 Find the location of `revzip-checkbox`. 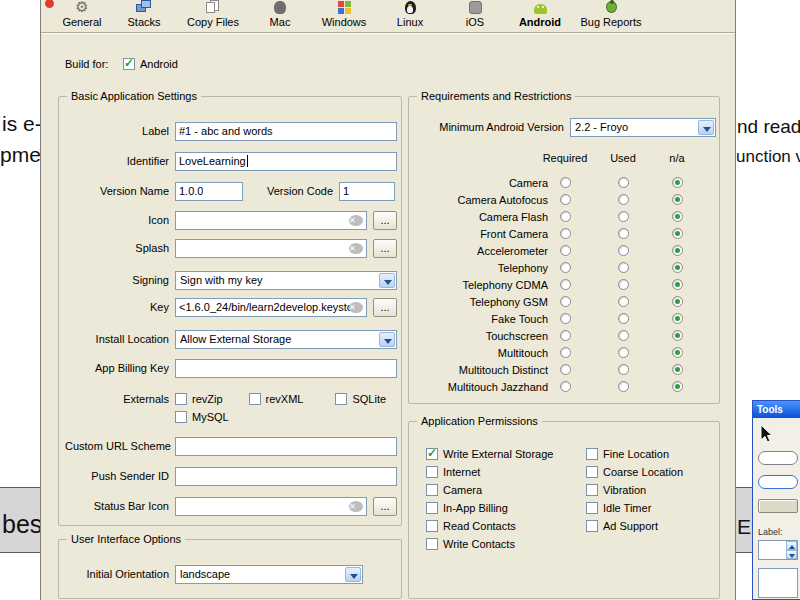

revzip-checkbox is located at coordinates (181, 399).